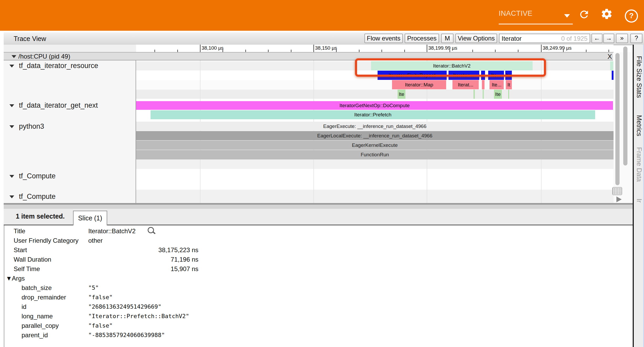 The image size is (644, 347). I want to click on detail-value: Iterator::BatchV2, so click(112, 231).